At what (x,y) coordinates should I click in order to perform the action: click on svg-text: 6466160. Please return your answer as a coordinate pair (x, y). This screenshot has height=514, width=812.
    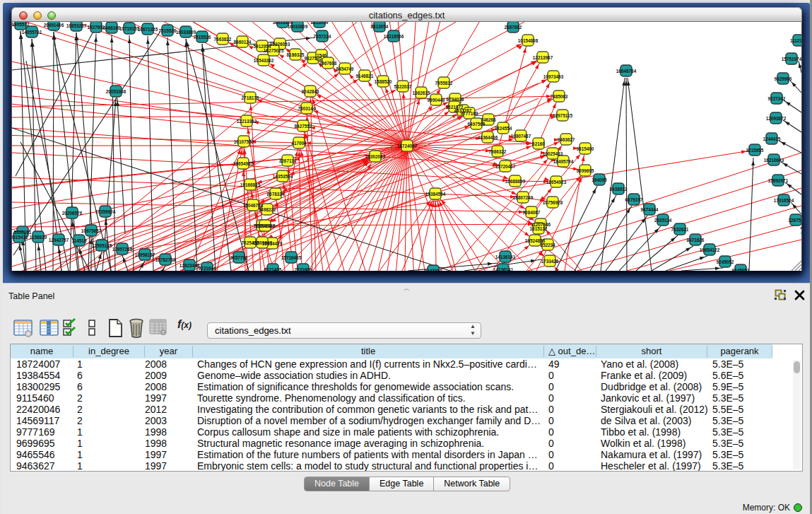
    Looking at the image, I should click on (112, 28).